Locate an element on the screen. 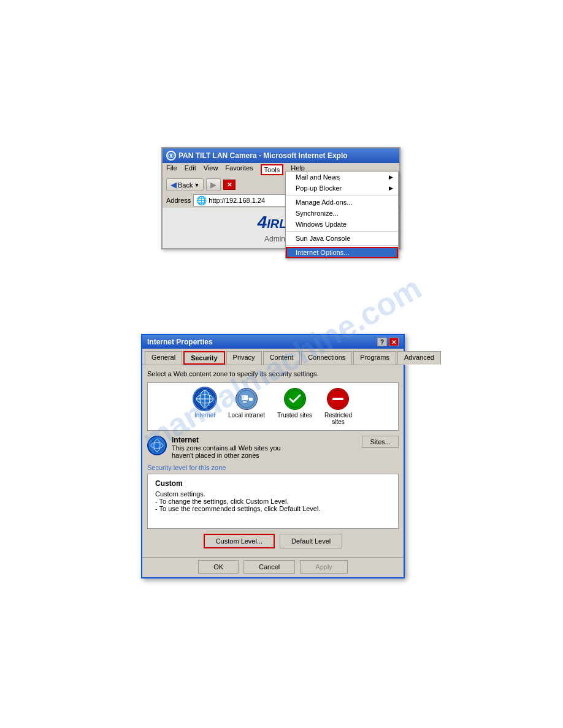 This screenshot has width=563, height=728. help-button: ? is located at coordinates (382, 342).